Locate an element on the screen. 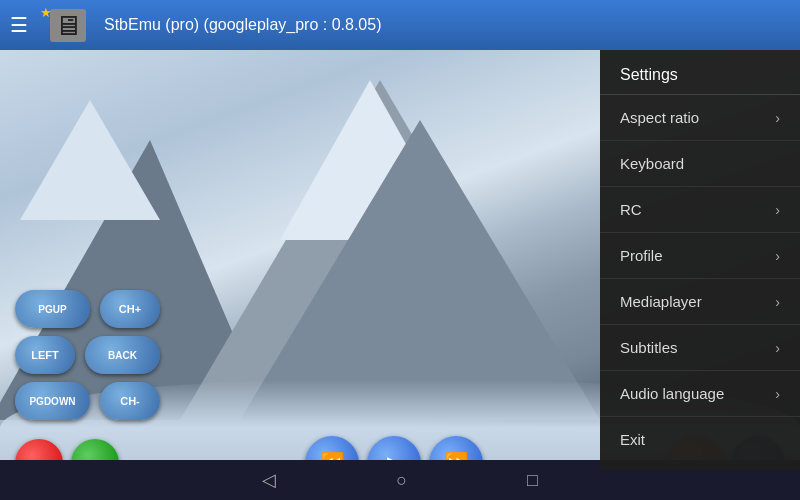  back-nav-icon: ◁ is located at coordinates (269, 480).